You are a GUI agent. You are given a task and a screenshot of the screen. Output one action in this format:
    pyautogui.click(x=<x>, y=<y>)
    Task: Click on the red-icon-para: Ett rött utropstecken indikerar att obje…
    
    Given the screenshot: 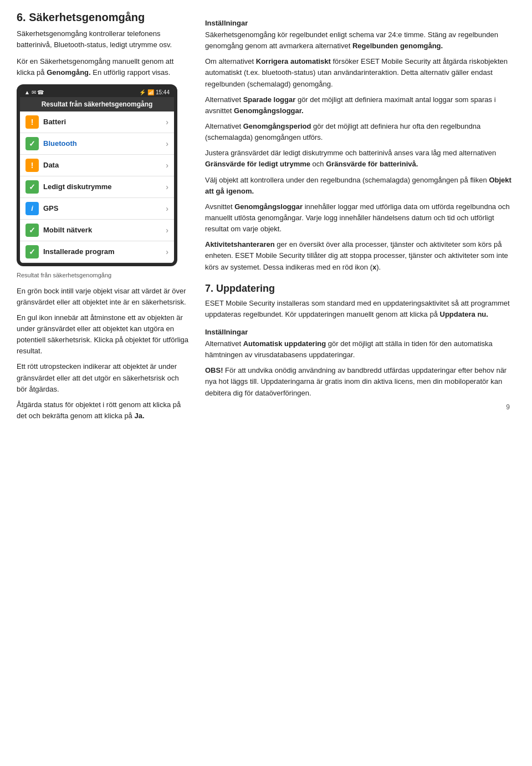 What is the action you would take?
    pyautogui.click(x=103, y=378)
    